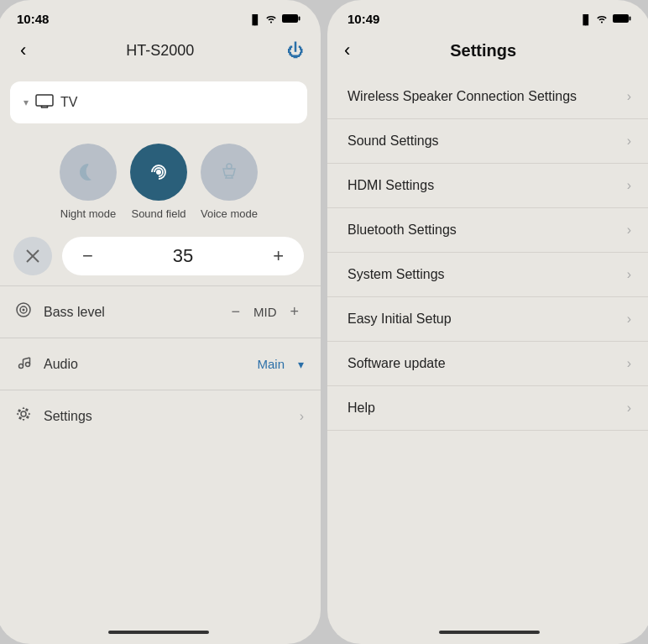  Describe the element at coordinates (254, 19) in the screenshot. I see `signal-icon: ▐▌` at that location.